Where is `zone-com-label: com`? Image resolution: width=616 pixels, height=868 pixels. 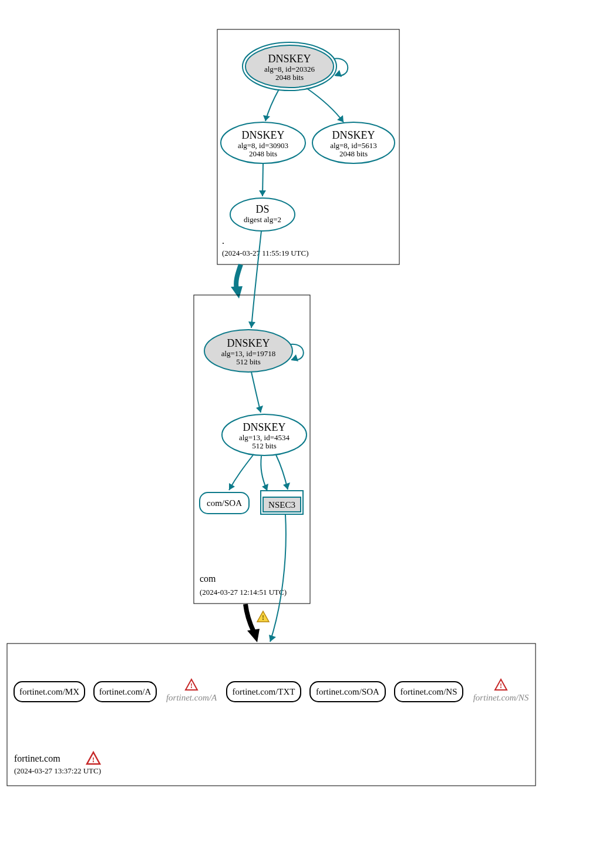 zone-com-label: com is located at coordinates (208, 578).